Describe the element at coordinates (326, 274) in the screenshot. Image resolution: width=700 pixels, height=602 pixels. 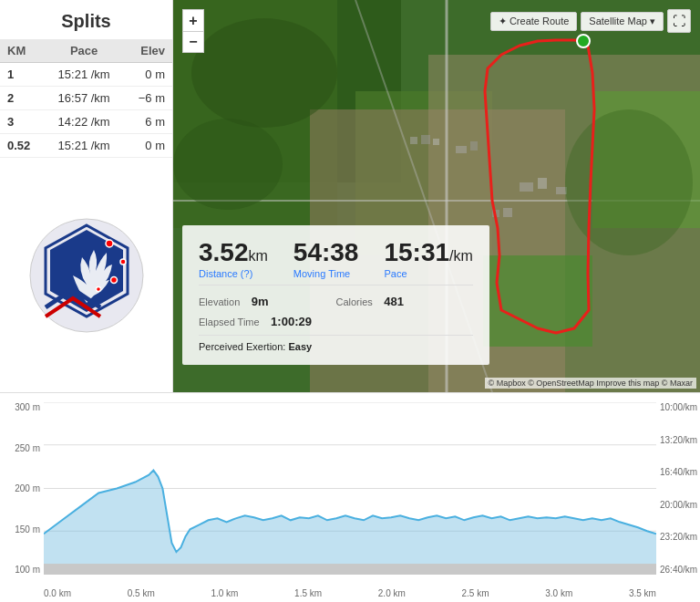
I see `moving-time-label: Moving Time` at that location.